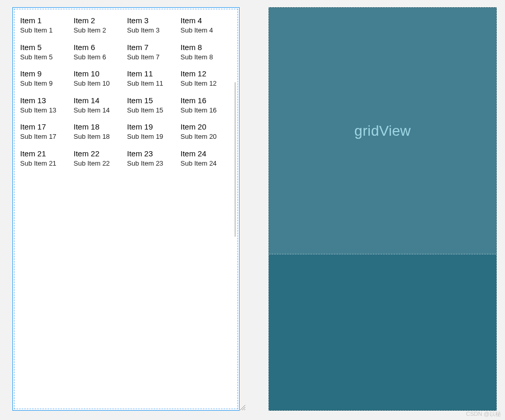 The width and height of the screenshot is (505, 420). What do you see at coordinates (147, 110) in the screenshot?
I see `grid-item-subtitle: Sub Item 15` at bounding box center [147, 110].